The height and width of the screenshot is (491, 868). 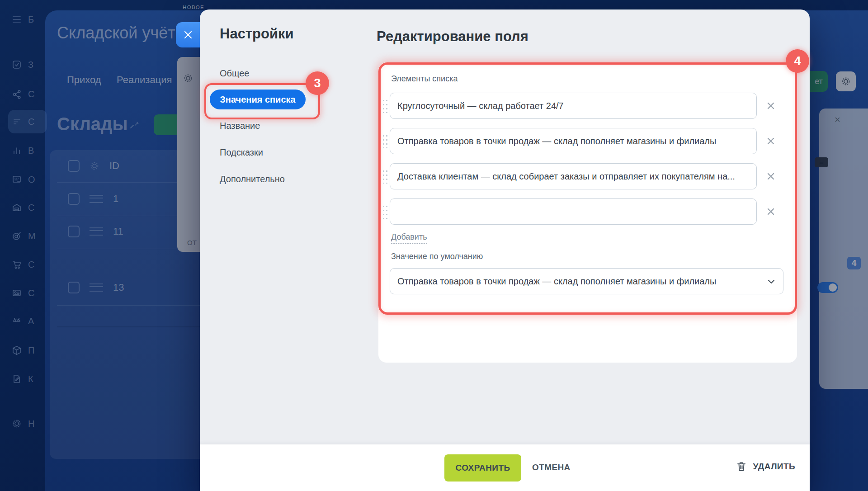 What do you see at coordinates (258, 99) in the screenshot?
I see `nav-item-list-values-active: Значения списка` at bounding box center [258, 99].